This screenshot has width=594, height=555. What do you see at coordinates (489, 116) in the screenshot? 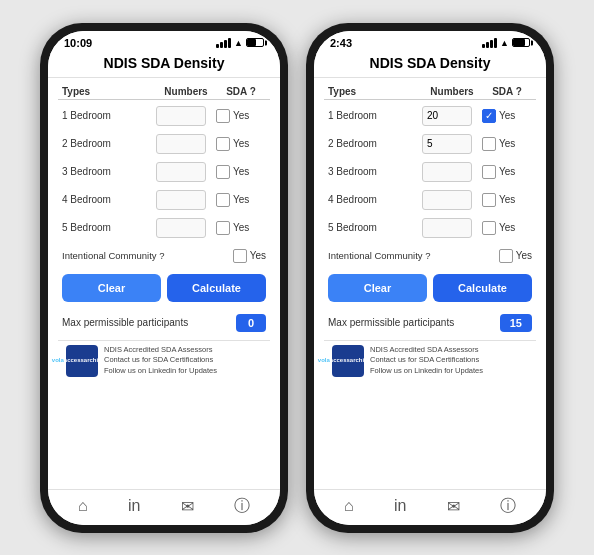
I see `sda-checkbox: ✓` at bounding box center [489, 116].